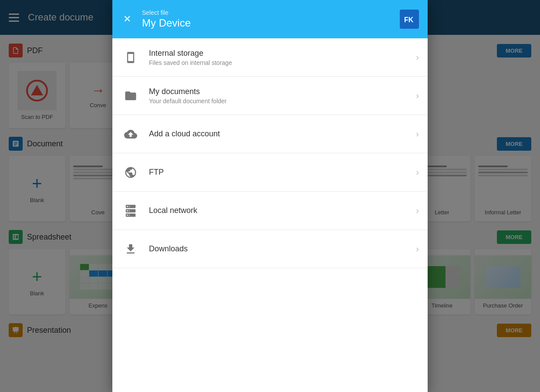 This screenshot has width=540, height=392. Describe the element at coordinates (280, 101) in the screenshot. I see `my-documents-sublabel: Your default document folder` at that location.